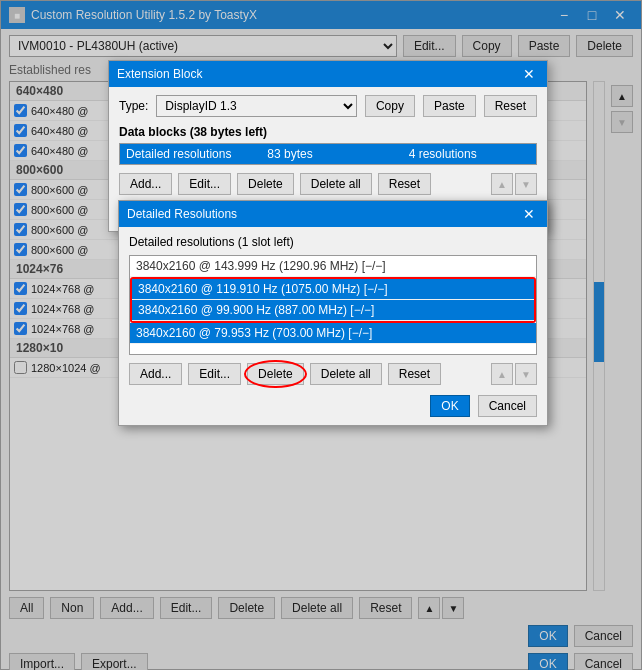 The width and height of the screenshot is (642, 670). What do you see at coordinates (470, 154) in the screenshot?
I see `block-count: 4 resolutions` at bounding box center [470, 154].